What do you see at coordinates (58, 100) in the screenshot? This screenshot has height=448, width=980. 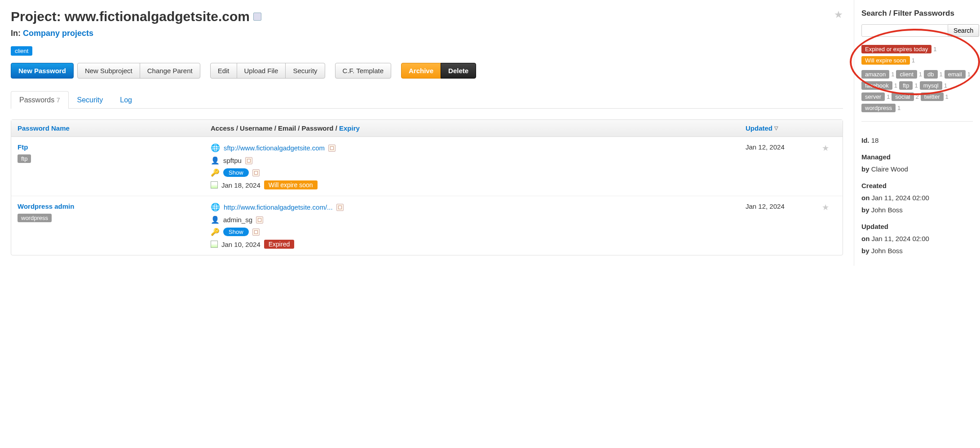 I see `tab-passwords-count: 7` at bounding box center [58, 100].